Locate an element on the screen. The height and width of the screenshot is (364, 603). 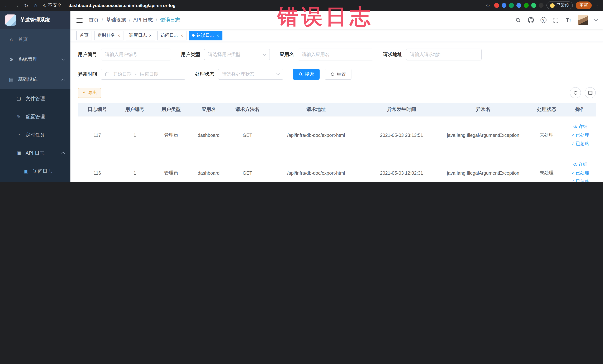
chrome-right-cluster: ☆ 已暂停 更新 ⋮ is located at coordinates (542, 5).